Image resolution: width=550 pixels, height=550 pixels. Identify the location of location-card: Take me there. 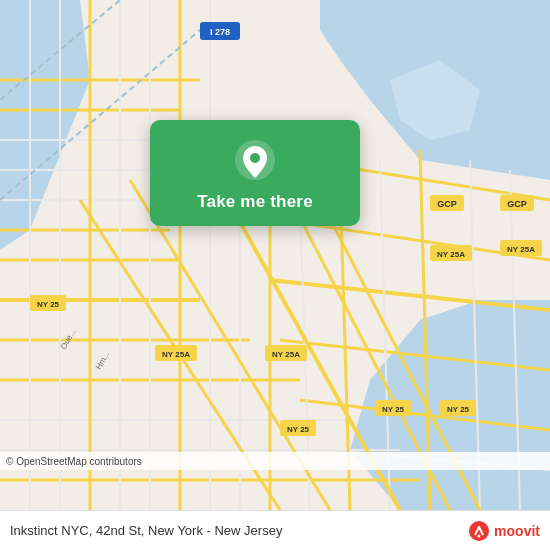
(255, 173).